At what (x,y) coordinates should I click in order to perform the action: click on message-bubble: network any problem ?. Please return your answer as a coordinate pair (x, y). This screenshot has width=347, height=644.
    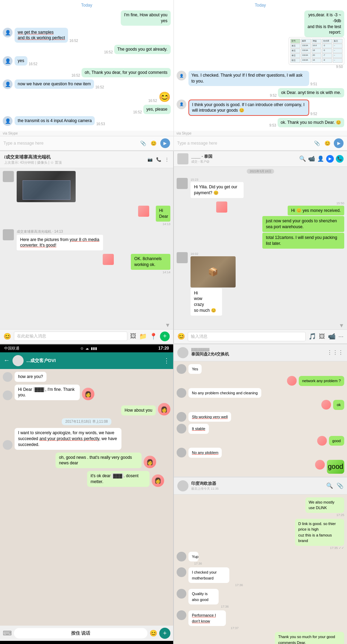
    Looking at the image, I should click on (321, 381).